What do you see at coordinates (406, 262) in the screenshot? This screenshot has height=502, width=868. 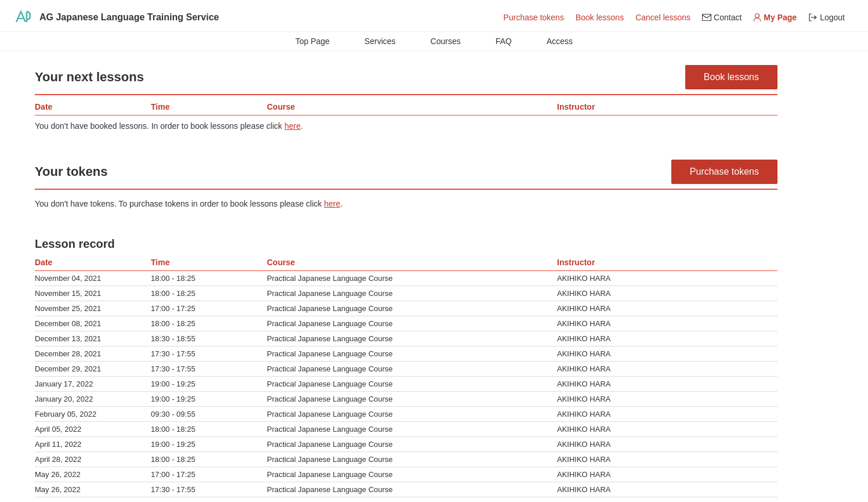 I see `lesson-record-column-headers: Date Time Course Instructor` at bounding box center [406, 262].